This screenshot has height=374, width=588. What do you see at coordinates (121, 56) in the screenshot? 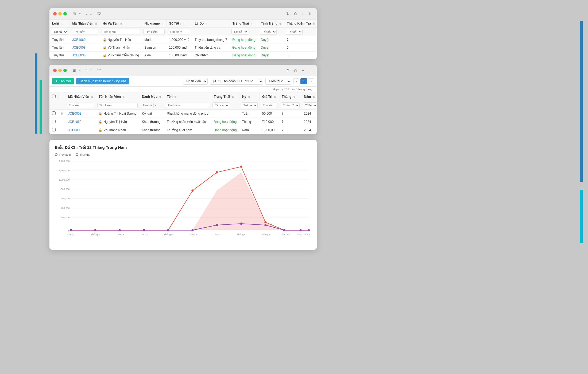
I see `cell-ho-ten-3: 🔒 Vũ Phạm Cẩm Nhung` at bounding box center [121, 56].